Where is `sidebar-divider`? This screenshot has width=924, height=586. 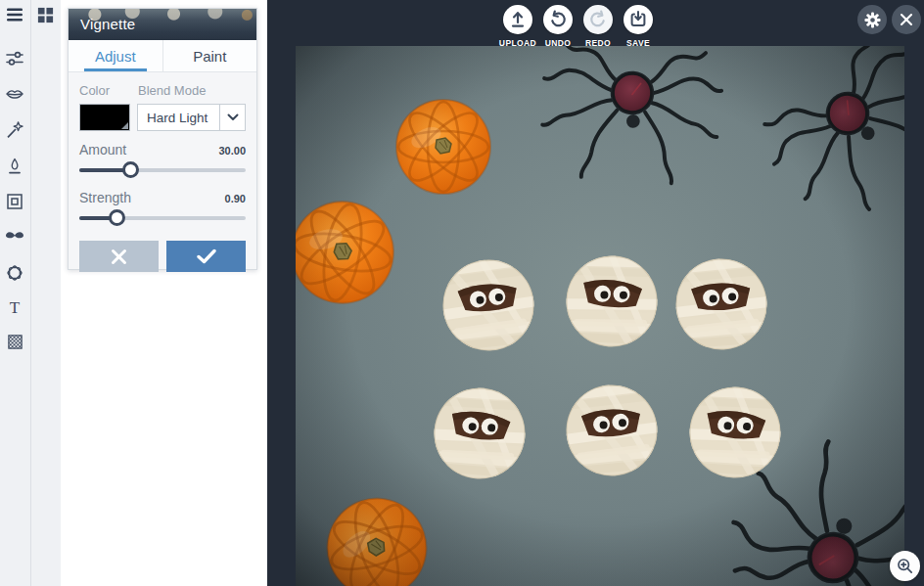
sidebar-divider is located at coordinates (31, 293).